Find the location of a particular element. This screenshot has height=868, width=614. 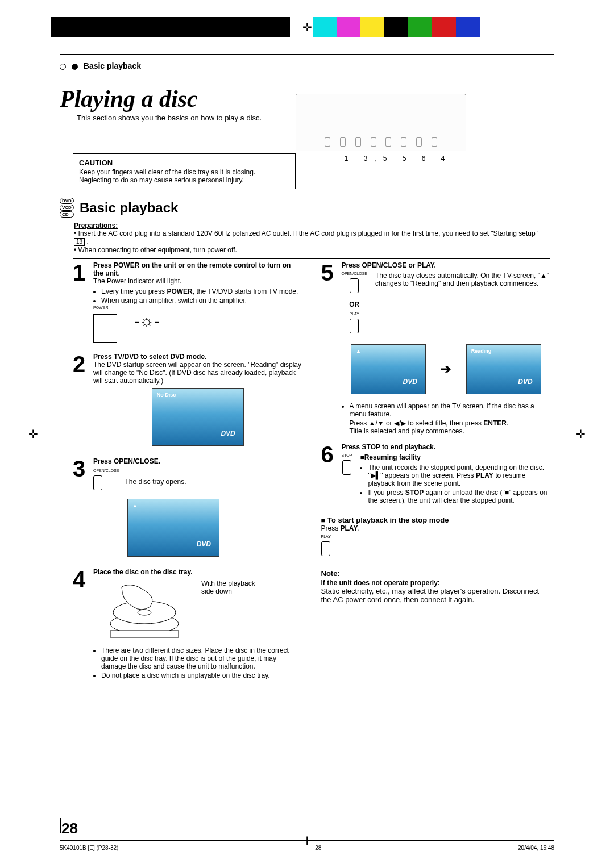

step-6: 6 Press STOP to end playback. STOP ■Resu… is located at coordinates (436, 474).